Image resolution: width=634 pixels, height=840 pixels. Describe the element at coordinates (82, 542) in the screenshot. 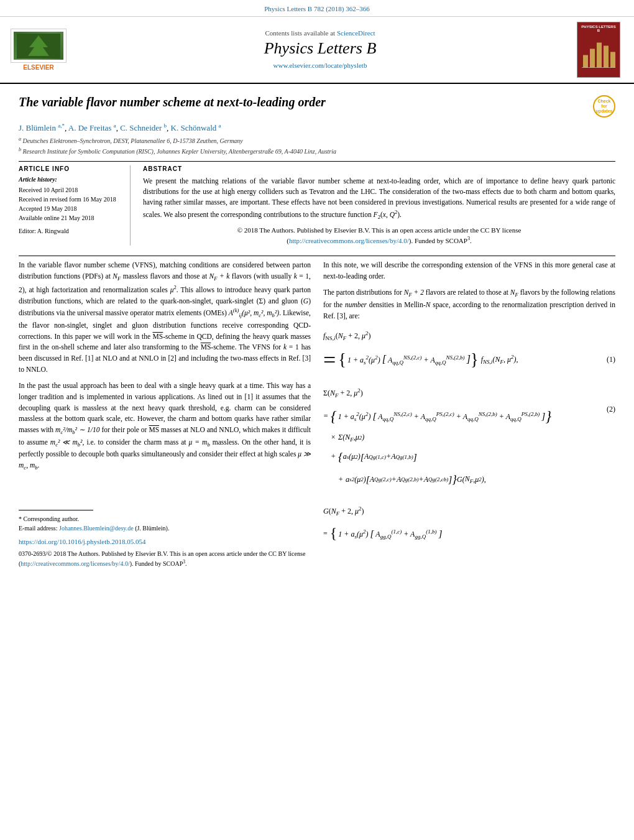

I see `footer-doi-link: https://doi.org/10.1016/j.physletb.2018.…` at that location.